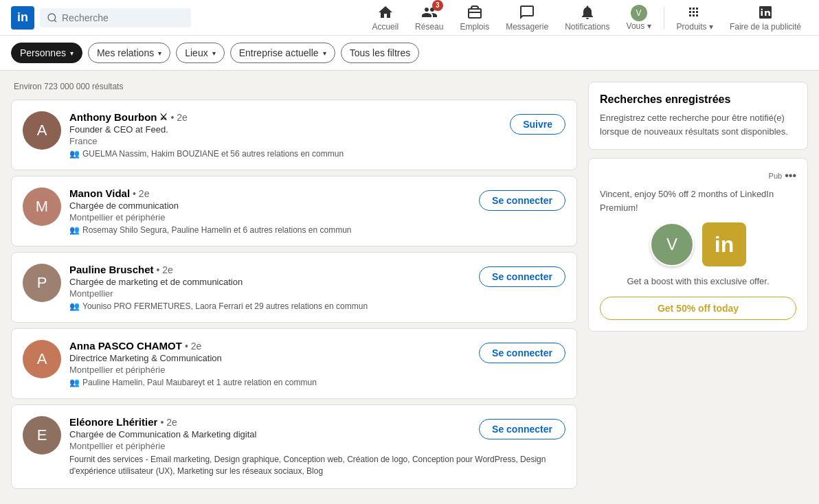 Image resolution: width=819 pixels, height=504 pixels. What do you see at coordinates (639, 26) in the screenshot?
I see `nav-vous-label: Vous ▾` at bounding box center [639, 26].